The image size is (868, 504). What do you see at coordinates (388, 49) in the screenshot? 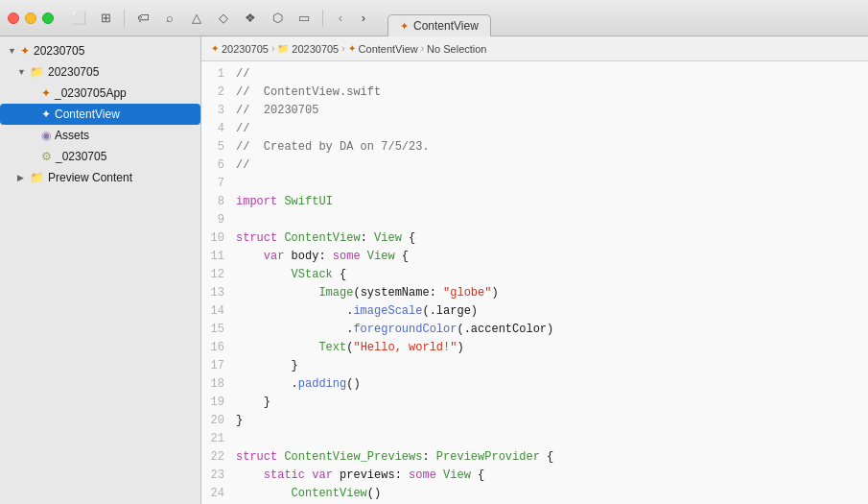
I see `breadcrumb-label-3: ContentView` at bounding box center [388, 49].